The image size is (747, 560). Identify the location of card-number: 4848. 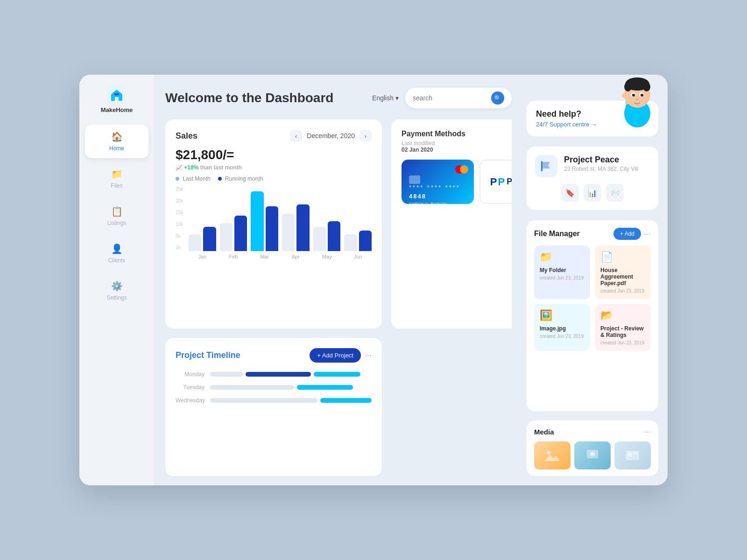
(438, 196).